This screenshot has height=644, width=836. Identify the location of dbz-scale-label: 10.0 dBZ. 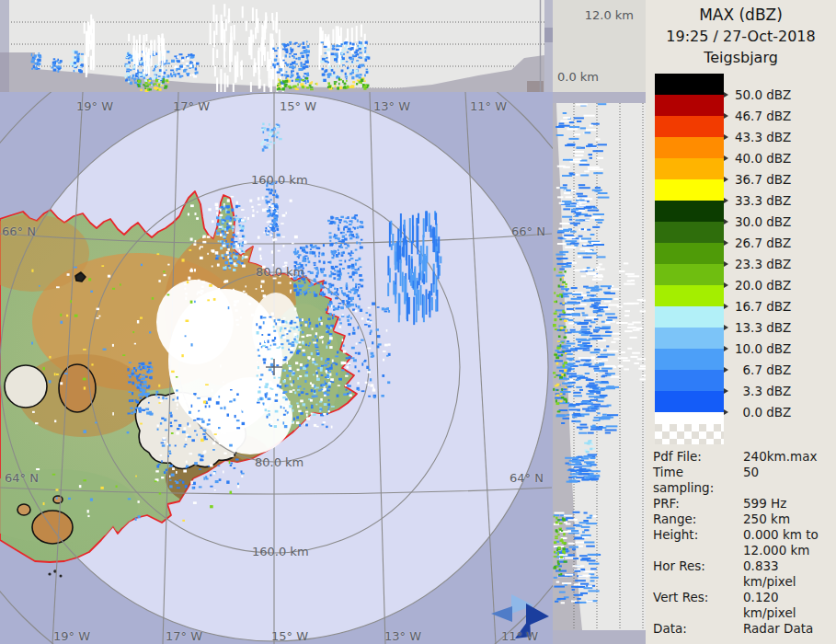
(758, 349).